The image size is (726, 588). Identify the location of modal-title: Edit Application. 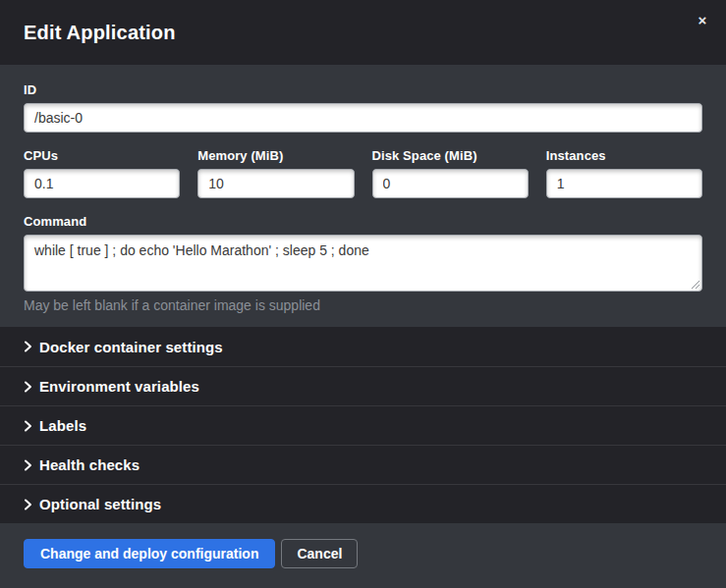
(100, 33).